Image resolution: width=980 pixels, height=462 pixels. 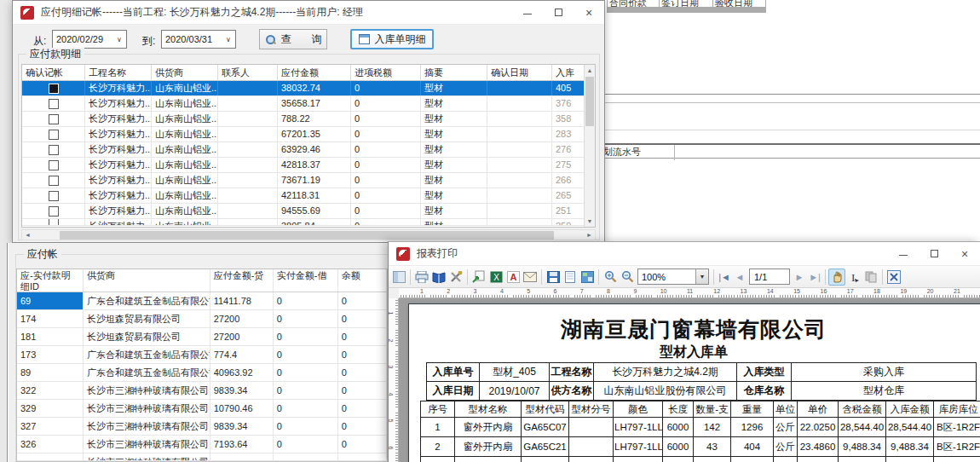 I want to click on open-report-icon, so click(x=570, y=277).